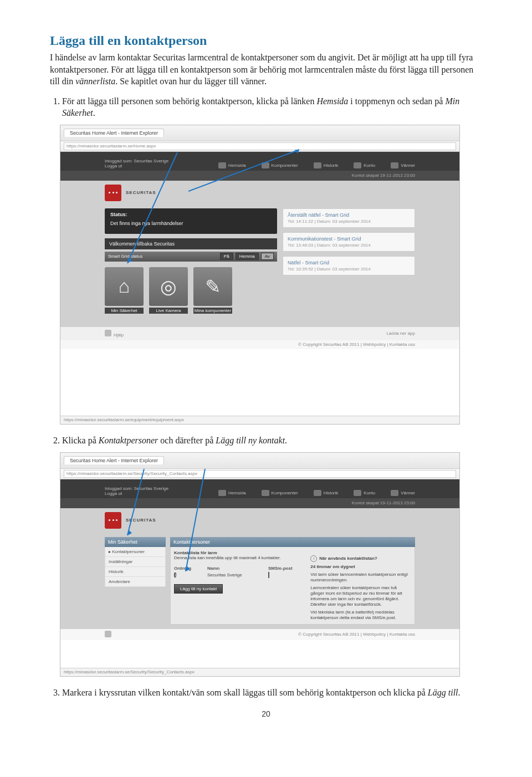 The image size is (532, 777). Describe the element at coordinates (260, 146) in the screenshot. I see `url-box: https://minasidor.securitaslarm.se/Home.…` at that location.